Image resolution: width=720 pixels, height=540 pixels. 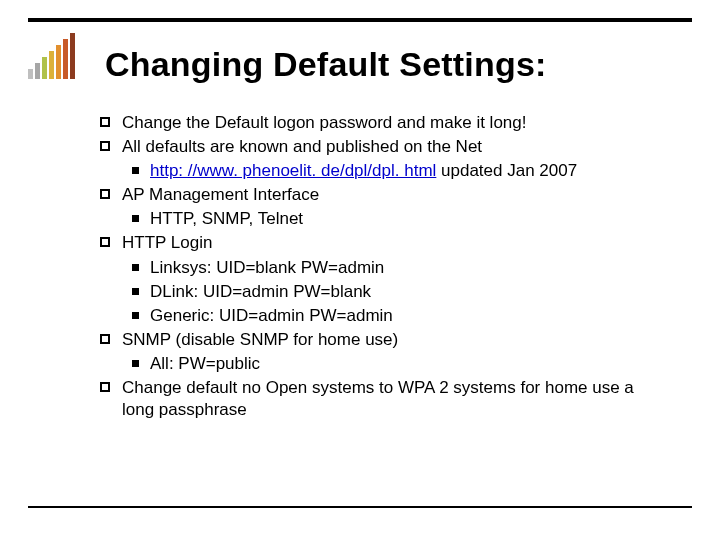 I want to click on bullet-level-1: All defaults are known and published on …, so click(x=385, y=147).